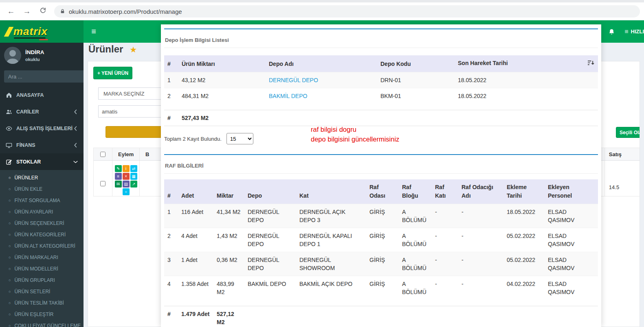  Describe the element at coordinates (43, 11) in the screenshot. I see `browser-refresh-button` at that location.